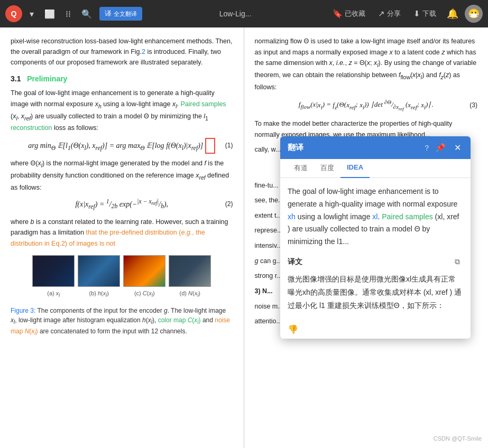  Describe the element at coordinates (144, 52) in the screenshot. I see `fig2-link: 2` at that location.